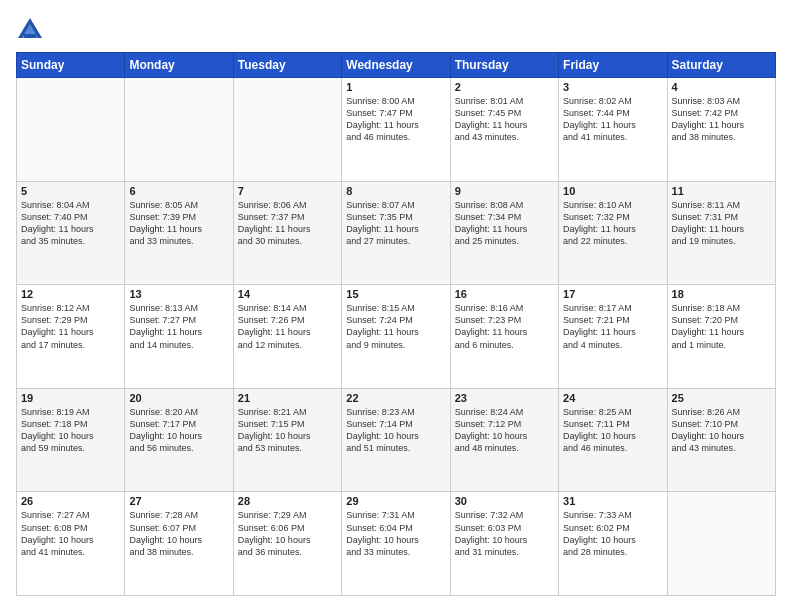 The image size is (792, 612). What do you see at coordinates (178, 534) in the screenshot?
I see `day-info: Sunrise: 7:28 AM Sunset: 6:07 PM Dayligh…` at bounding box center [178, 534].